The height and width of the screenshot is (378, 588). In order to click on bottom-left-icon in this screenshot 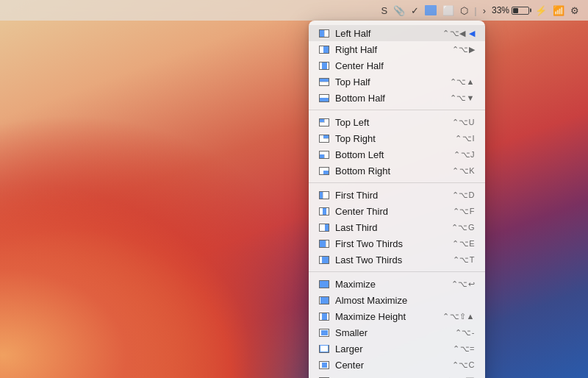, I will do `click(322, 154)`.